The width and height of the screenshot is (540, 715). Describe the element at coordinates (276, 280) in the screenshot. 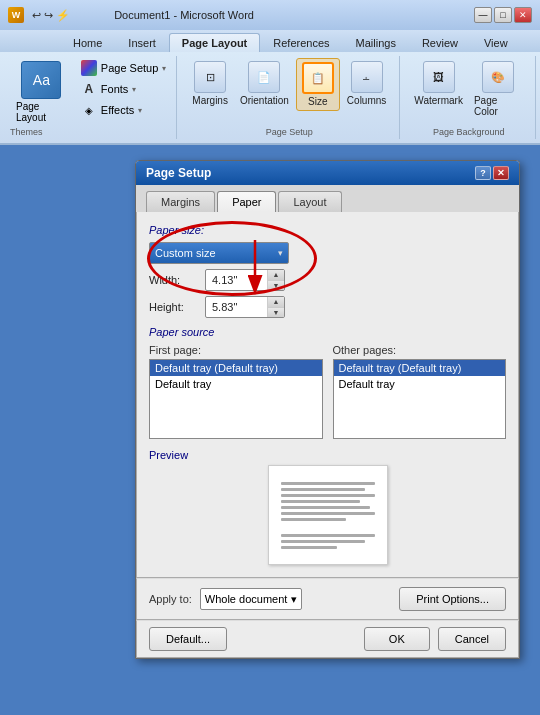

I see `width-spinner-buttons: ▲ ▼` at that location.